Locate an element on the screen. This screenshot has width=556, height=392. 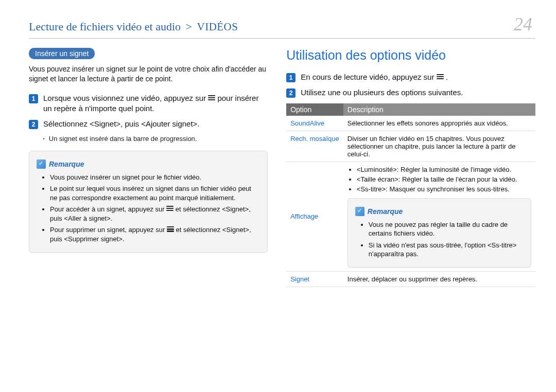
step-2-sub-item: Un signet est inséré dans la barre de pr… is located at coordinates (155, 139).